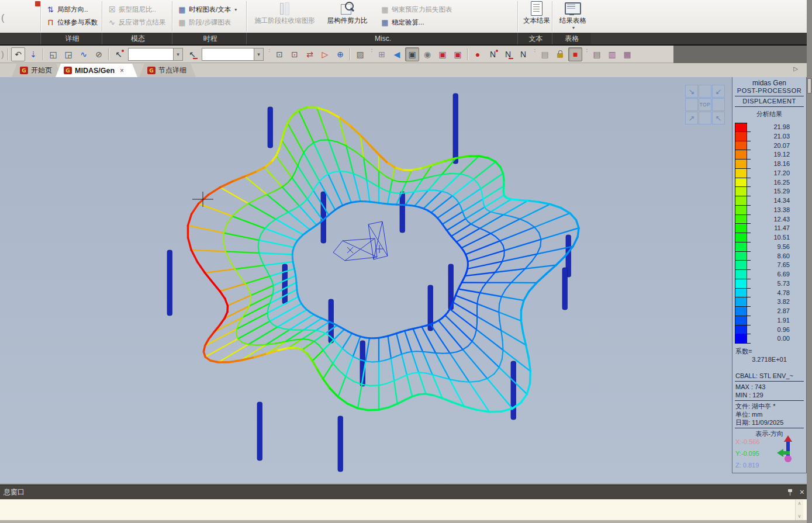 Image resolution: width=812 pixels, height=523 pixels. I want to click on legend-row: 11.47, so click(769, 228).